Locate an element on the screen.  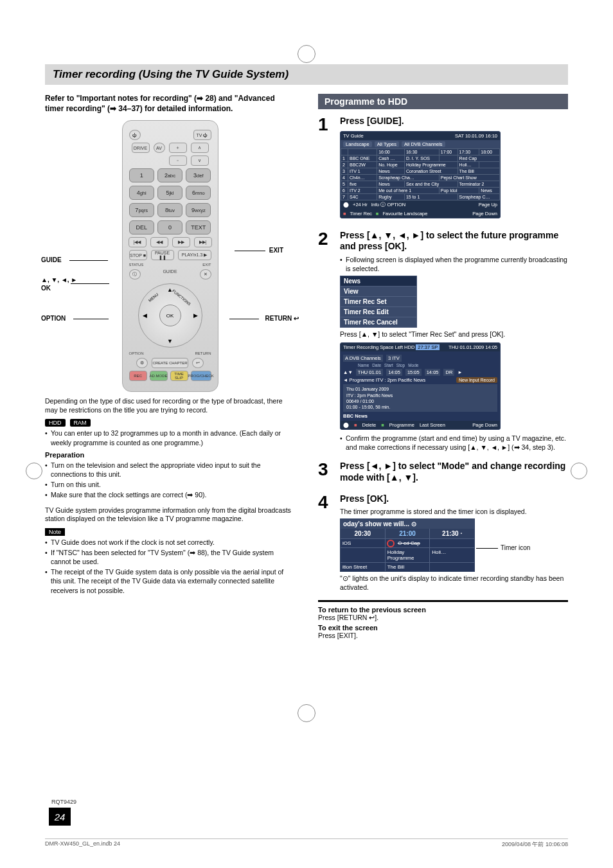
ret-t2: Press [EXIT]. is located at coordinates (443, 635).